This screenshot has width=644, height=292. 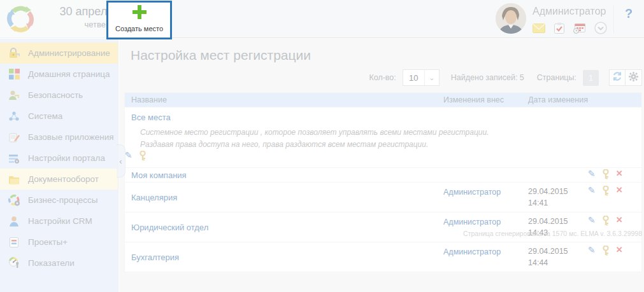 What do you see at coordinates (557, 78) in the screenshot?
I see `pages-label: Страницы:` at bounding box center [557, 78].